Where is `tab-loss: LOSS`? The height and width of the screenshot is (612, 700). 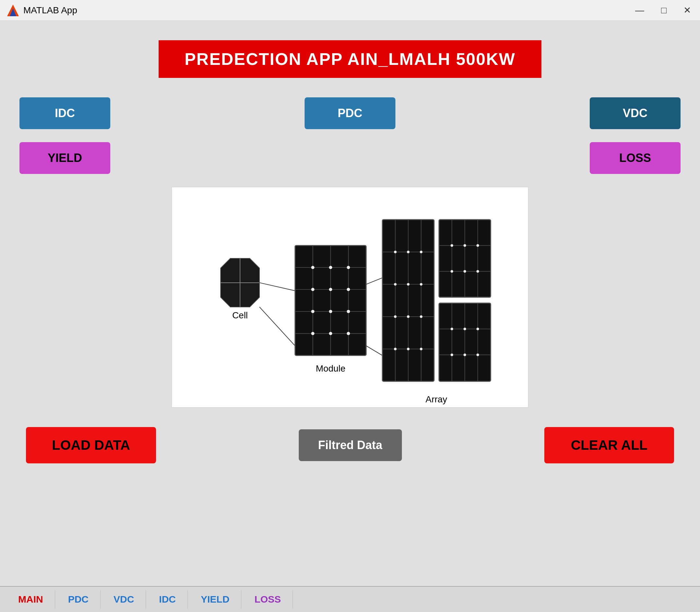
tab-loss: LOSS is located at coordinates (268, 599).